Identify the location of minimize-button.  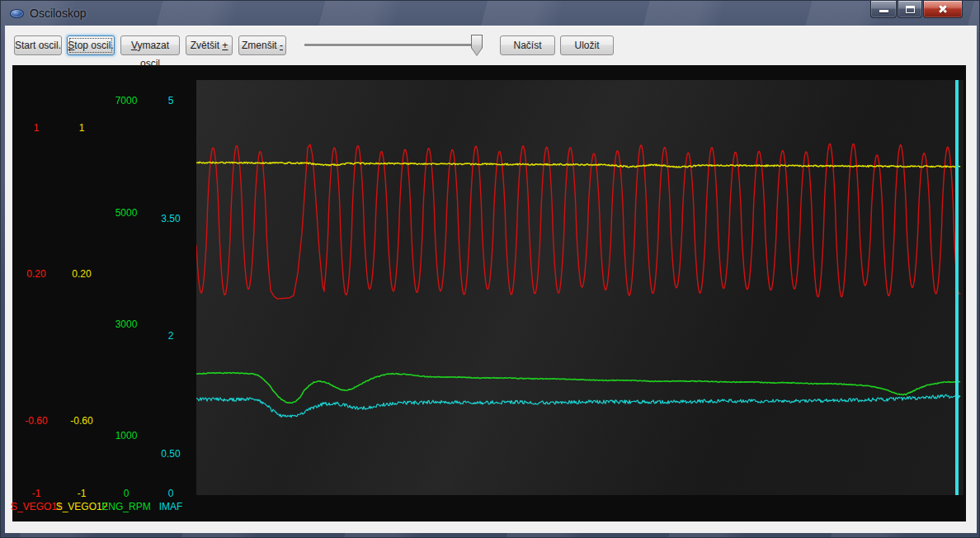
(883, 10).